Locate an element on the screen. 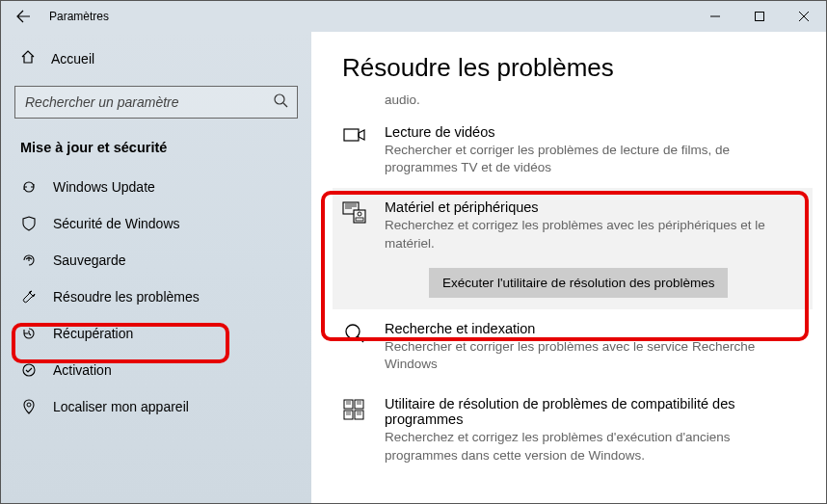 This screenshot has width=827, height=504. ts-title: Utilitaire de résolution de problèmes de… is located at coordinates (594, 411).